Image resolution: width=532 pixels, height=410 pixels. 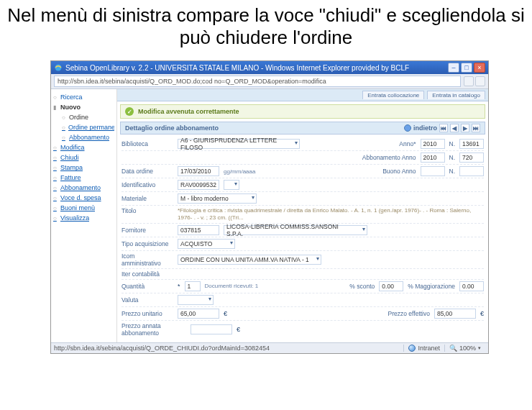 What do you see at coordinates (193, 286) in the screenshot?
I see `quantita-field: 1` at bounding box center [193, 286].